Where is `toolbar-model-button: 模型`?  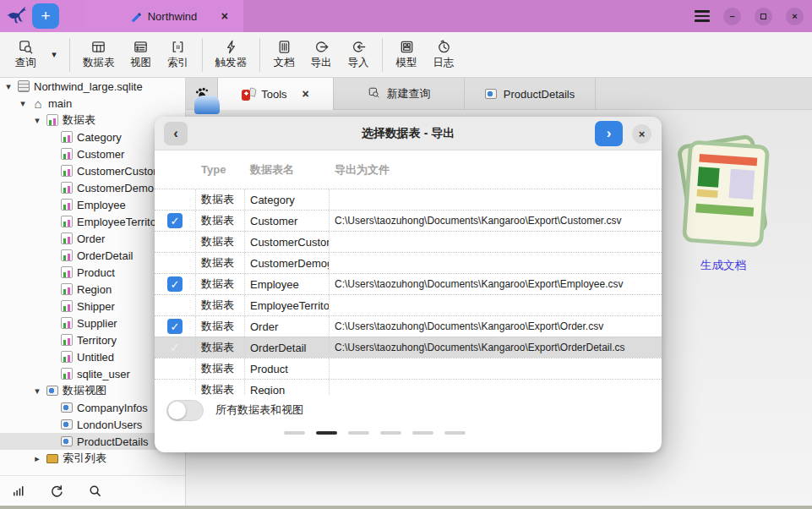
toolbar-model-button: 模型 is located at coordinates (406, 55).